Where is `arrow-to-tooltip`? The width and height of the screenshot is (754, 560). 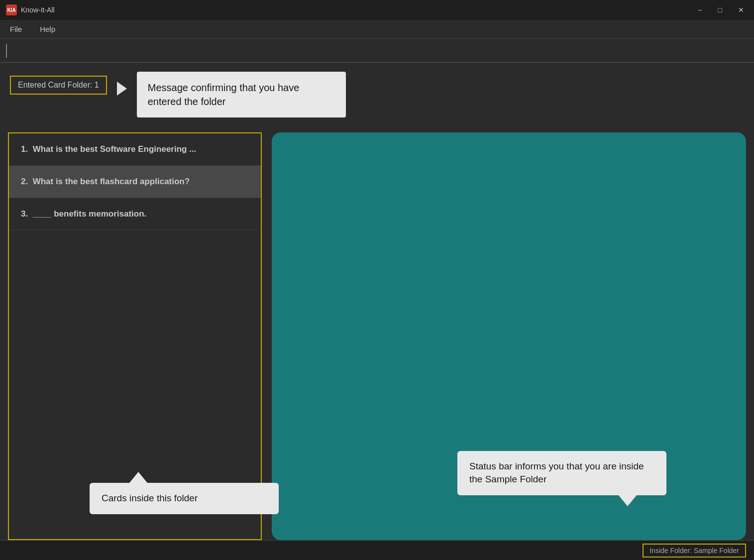 arrow-to-tooltip is located at coordinates (122, 89).